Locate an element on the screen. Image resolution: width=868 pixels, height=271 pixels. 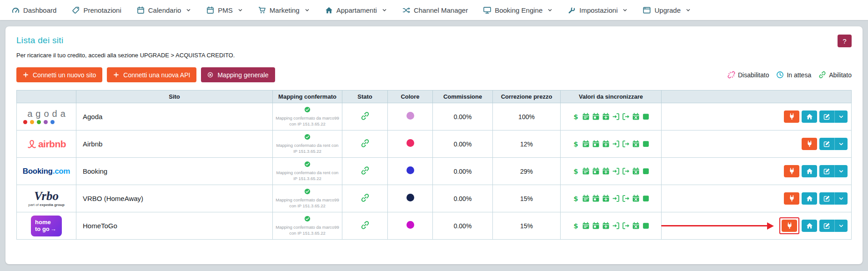
nav-item-pms: PMS is located at coordinates (225, 10).